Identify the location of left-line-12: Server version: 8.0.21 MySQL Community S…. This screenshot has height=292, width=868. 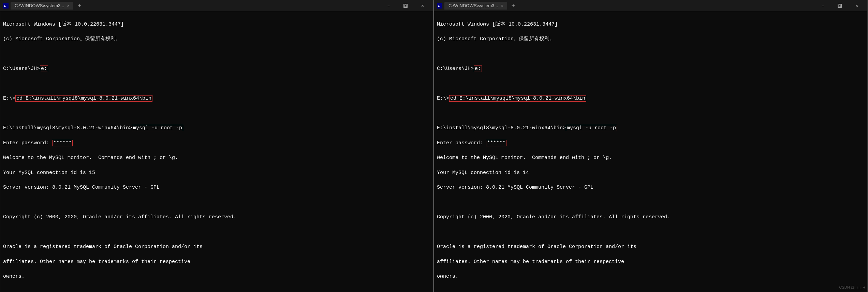
(217, 188).